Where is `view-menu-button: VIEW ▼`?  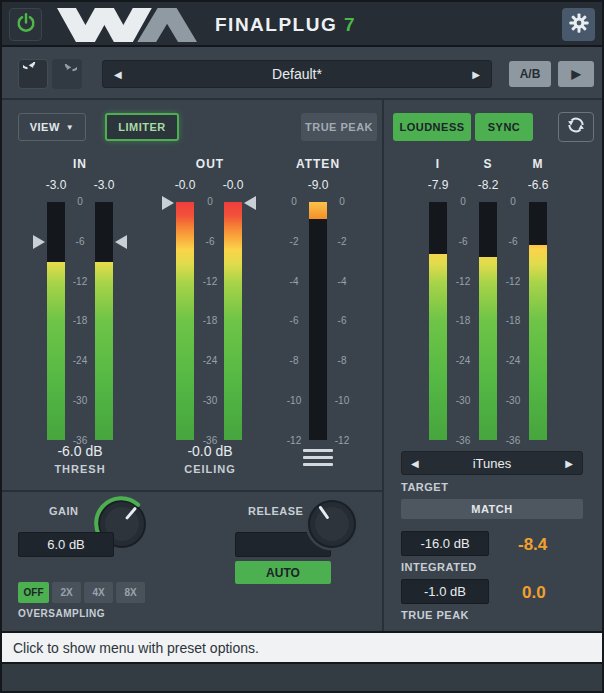
view-menu-button: VIEW ▼ is located at coordinates (52, 127).